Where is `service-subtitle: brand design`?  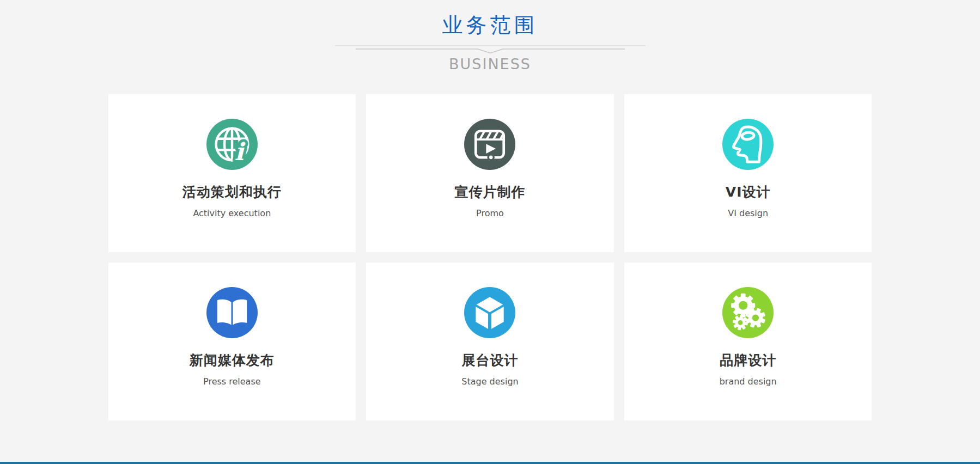
service-subtitle: brand design is located at coordinates (748, 381).